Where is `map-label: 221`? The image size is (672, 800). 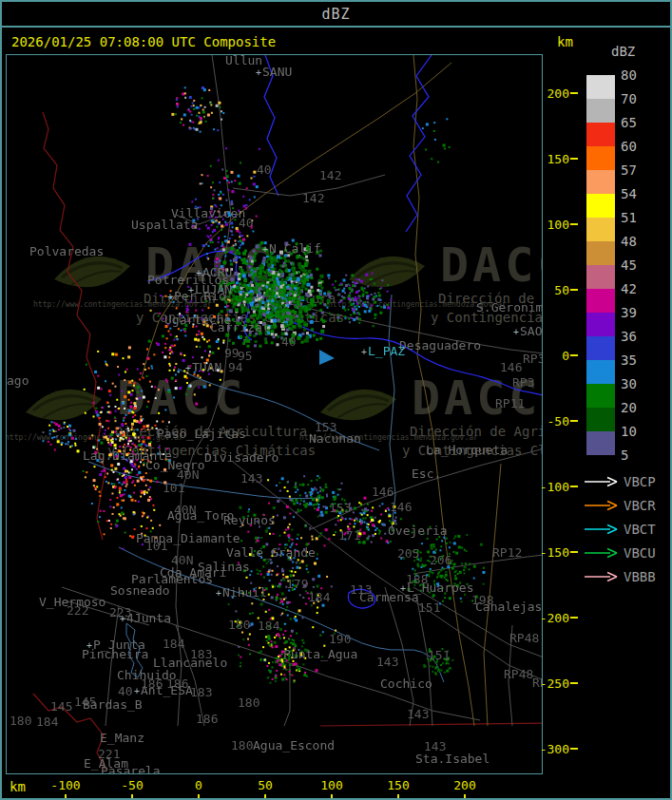 map-label: 221 is located at coordinates (108, 754).